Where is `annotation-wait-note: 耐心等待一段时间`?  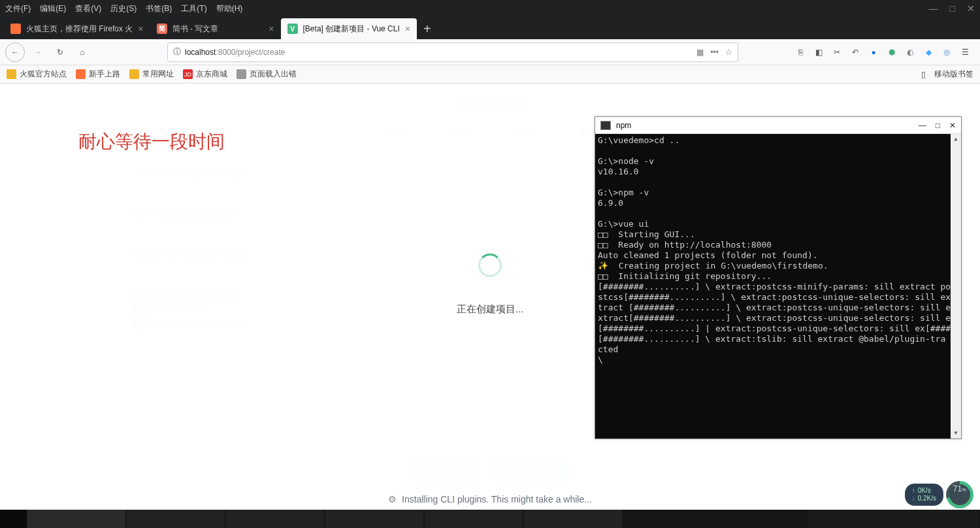
annotation-wait-note: 耐心等待一段时间 is located at coordinates (152, 142).